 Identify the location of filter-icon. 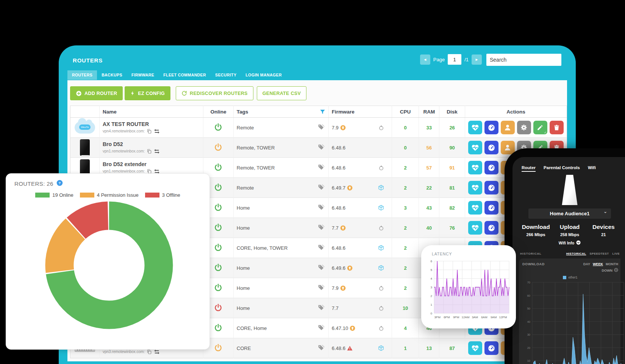
(323, 112).